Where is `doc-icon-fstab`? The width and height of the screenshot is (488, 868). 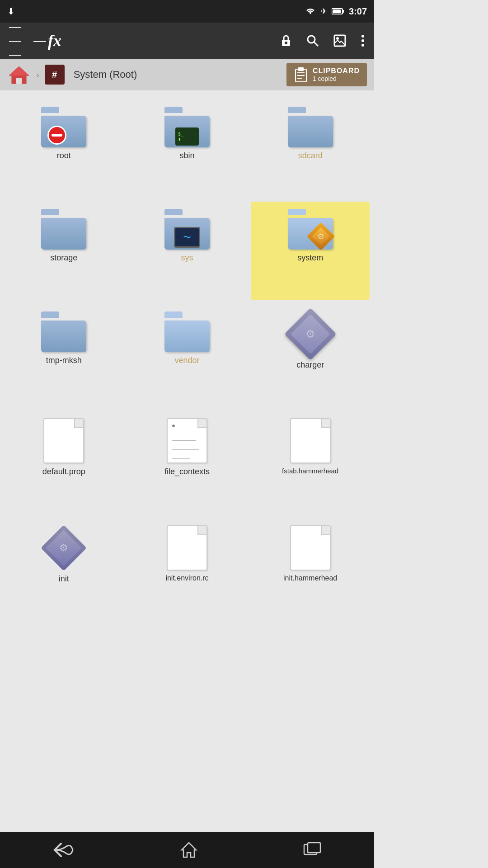
doc-icon-fstab is located at coordinates (310, 441).